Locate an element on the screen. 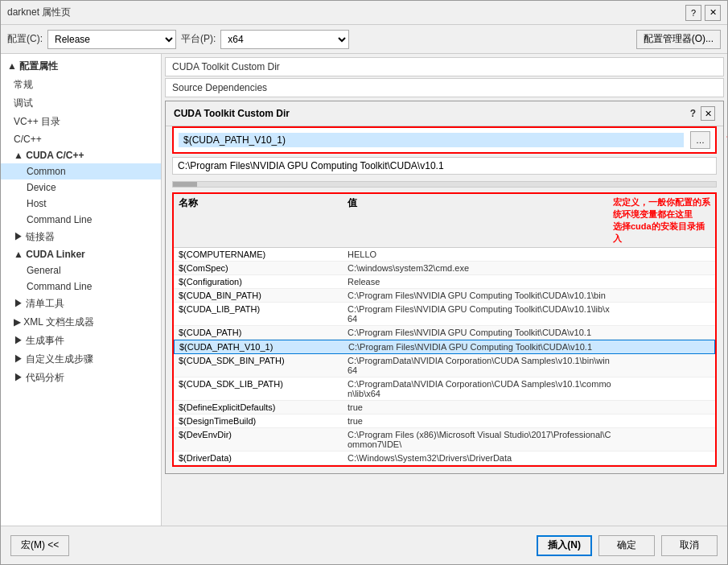 Image resolution: width=728 pixels, height=565 pixels. cell-name: $(DriverData) is located at coordinates (263, 458).